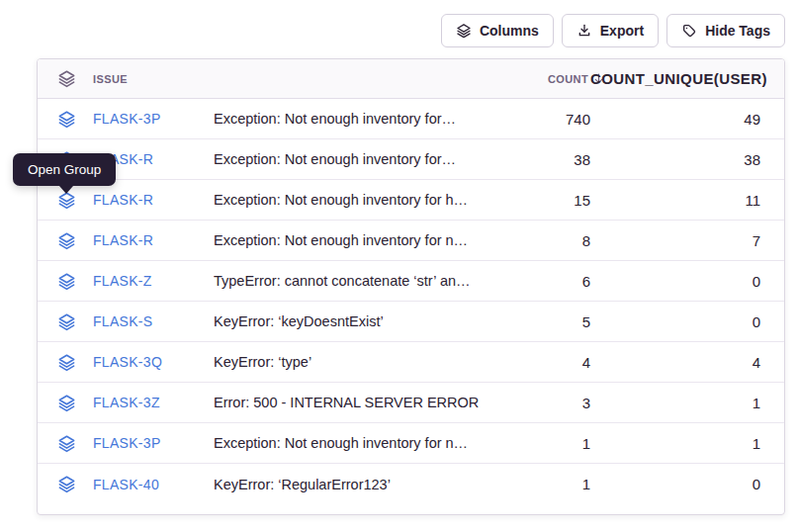 Image resolution: width=798 pixels, height=532 pixels. I want to click on issue-title: KeyError: ‘keyDoesntExist’, so click(358, 321).